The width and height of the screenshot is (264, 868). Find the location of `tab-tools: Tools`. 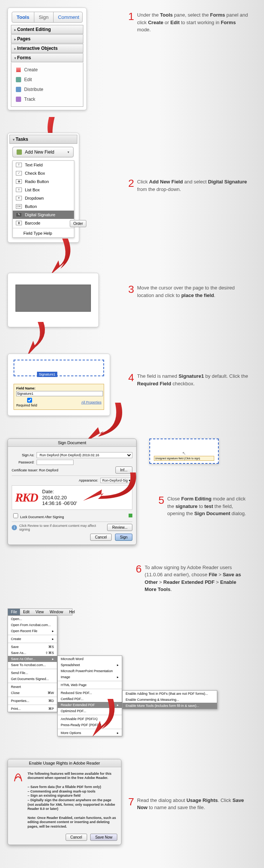

tab-tools: Tools is located at coordinates (23, 17).